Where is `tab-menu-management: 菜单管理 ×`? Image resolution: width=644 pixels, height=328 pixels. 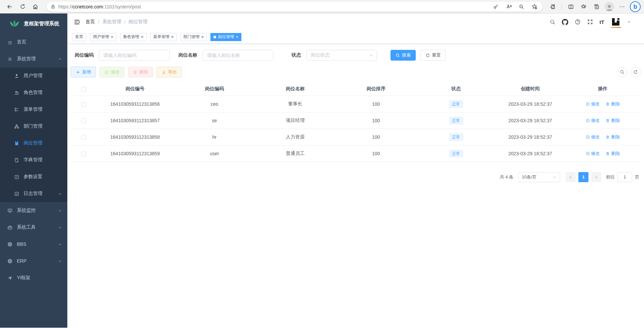
tab-menu-management: 菜单管理 × is located at coordinates (164, 37).